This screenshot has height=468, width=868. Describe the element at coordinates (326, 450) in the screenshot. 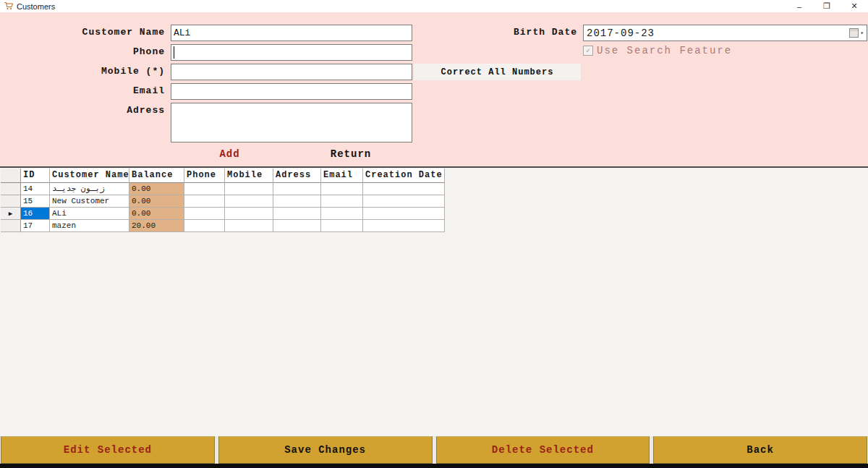

I see `save-changes-button: Save Changes` at that location.